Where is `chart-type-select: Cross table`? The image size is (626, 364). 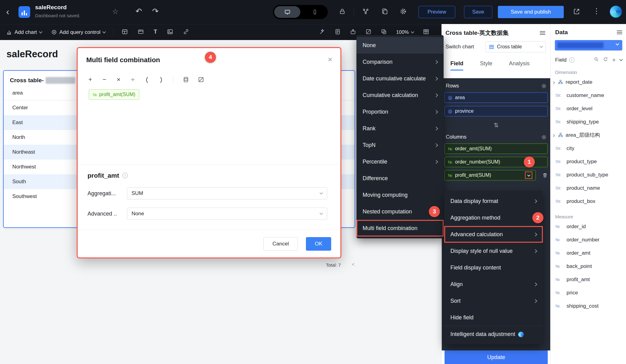 chart-type-select: Cross table is located at coordinates (516, 47).